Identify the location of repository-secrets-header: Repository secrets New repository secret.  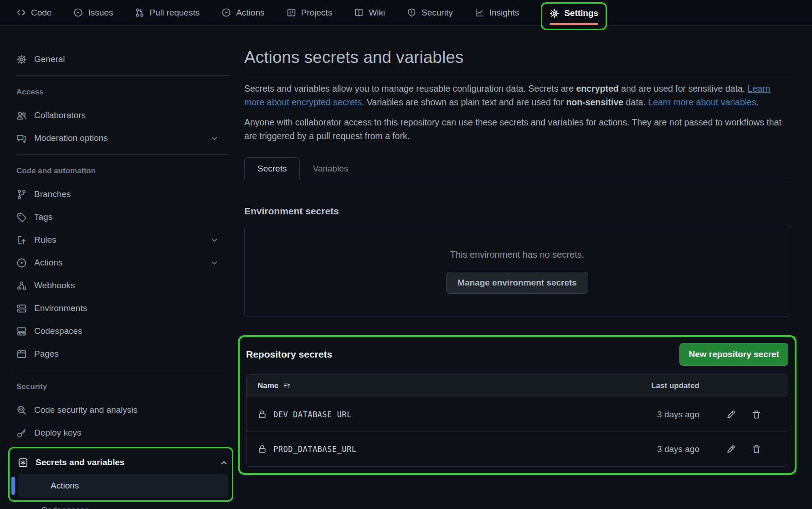
(517, 354).